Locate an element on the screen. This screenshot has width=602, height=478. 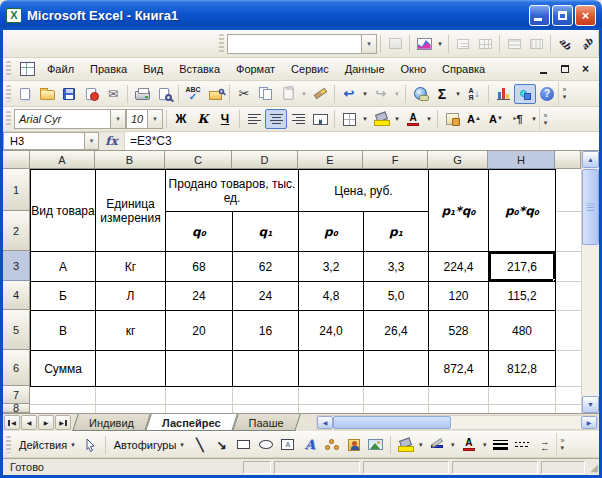
last-sheet-button: ▶ is located at coordinates (63, 422).